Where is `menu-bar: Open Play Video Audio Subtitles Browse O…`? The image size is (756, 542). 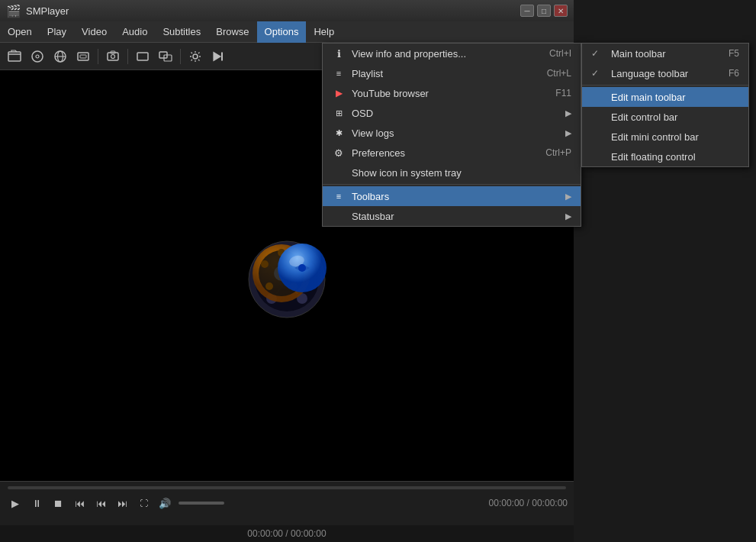 menu-bar: Open Play Video Audio Subtitles Browse O… is located at coordinates (287, 32).